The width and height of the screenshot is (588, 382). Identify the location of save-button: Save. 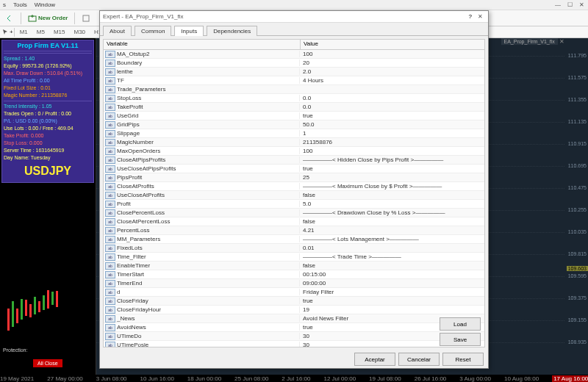
(460, 339).